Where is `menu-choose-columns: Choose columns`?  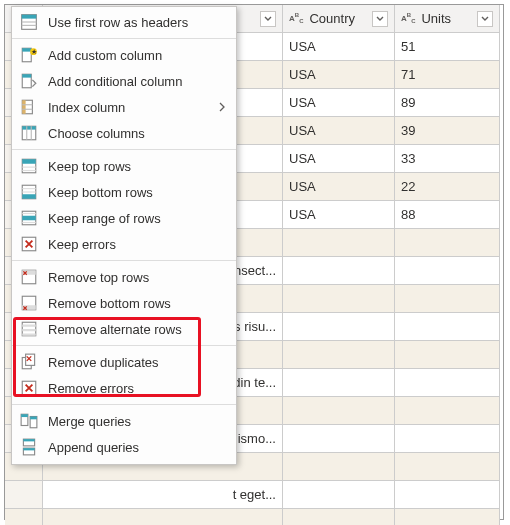
menu-choose-columns: Choose columns is located at coordinates (124, 133).